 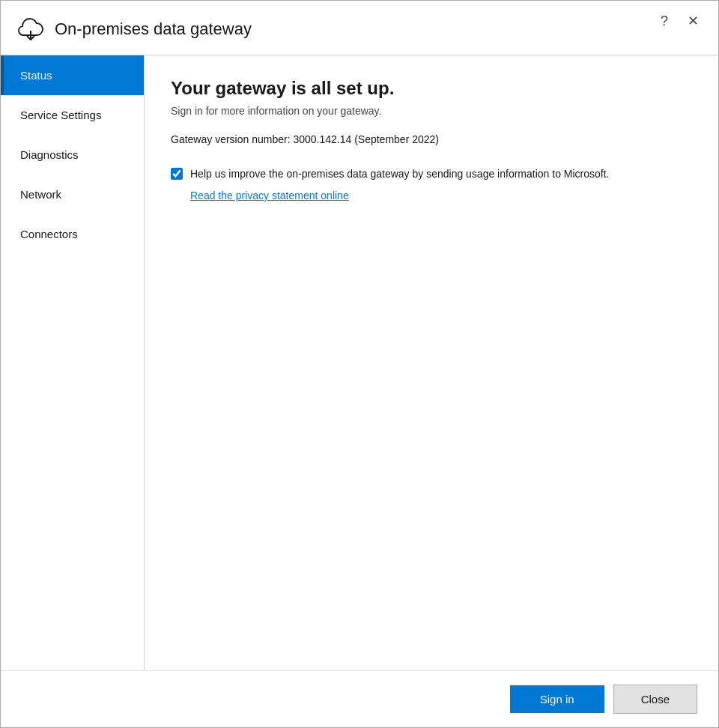 What do you see at coordinates (557, 700) in the screenshot?
I see `sign-in-button: Sign in` at bounding box center [557, 700].